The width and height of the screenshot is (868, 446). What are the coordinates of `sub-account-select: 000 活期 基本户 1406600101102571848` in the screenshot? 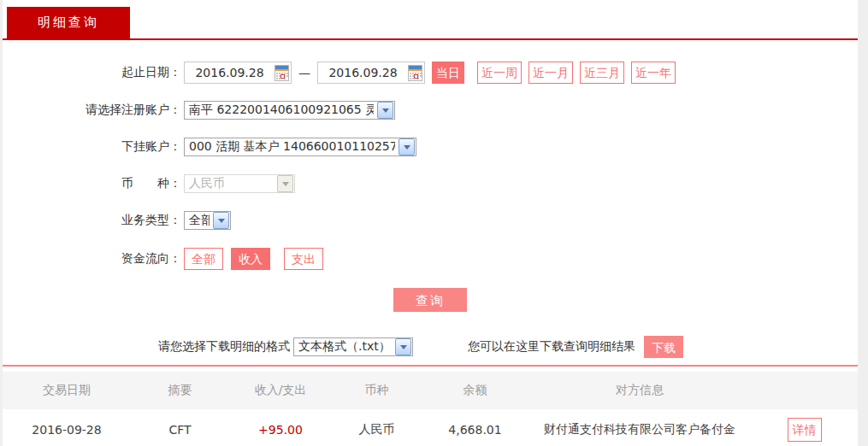 It's located at (300, 147).